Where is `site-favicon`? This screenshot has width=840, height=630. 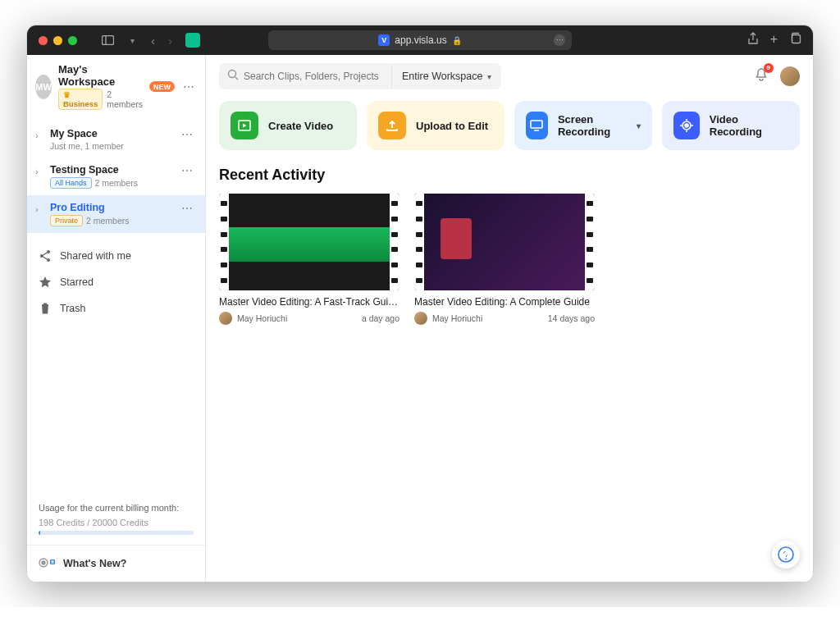 site-favicon is located at coordinates (193, 40).